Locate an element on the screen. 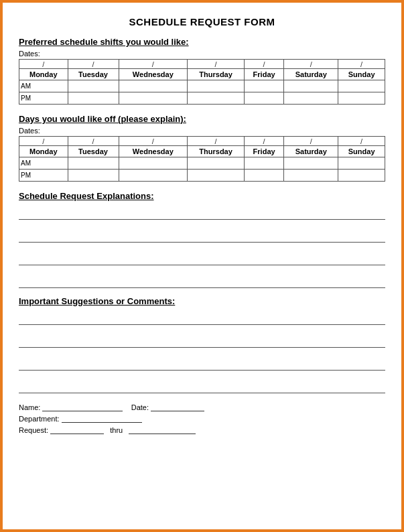  department-field is located at coordinates (102, 418).